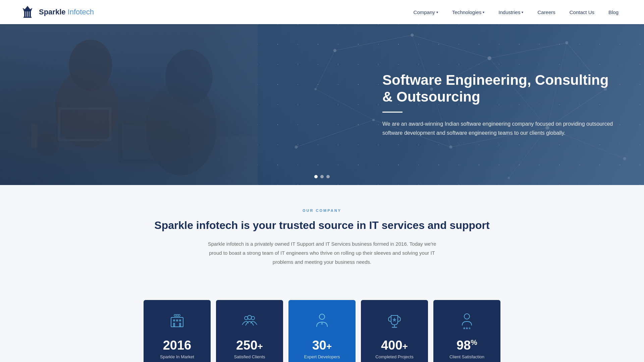 The image size is (644, 362). What do you see at coordinates (322, 253) in the screenshot?
I see `company-section-description: Sparkle infotech is a privately owned IT…` at bounding box center [322, 253].